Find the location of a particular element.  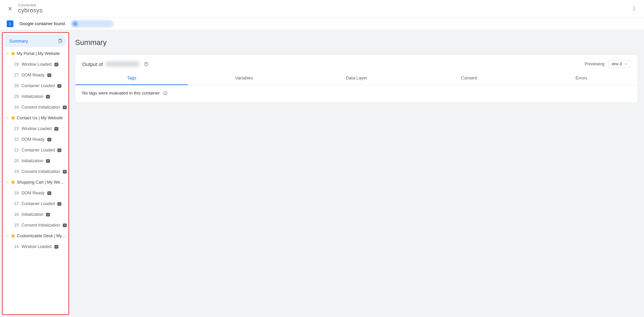

page-group-header: Customizable Desk | My… is located at coordinates (36, 236).